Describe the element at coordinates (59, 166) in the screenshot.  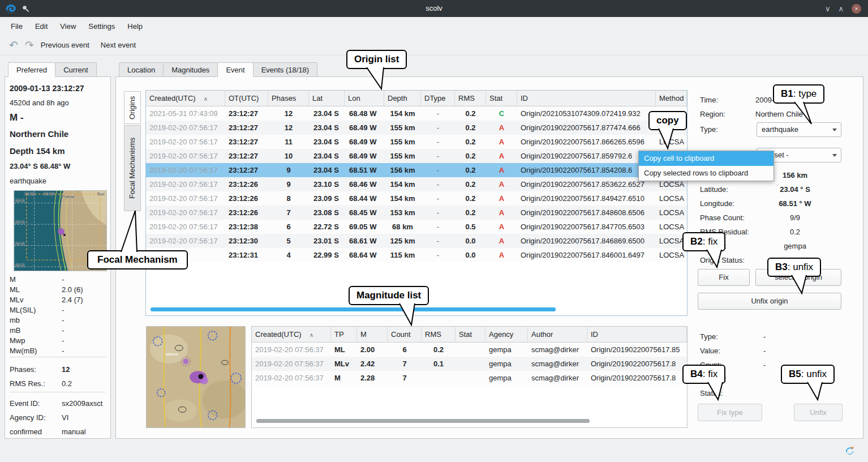
I see `event-coordinates: 23.04° S 68.48° W` at that location.